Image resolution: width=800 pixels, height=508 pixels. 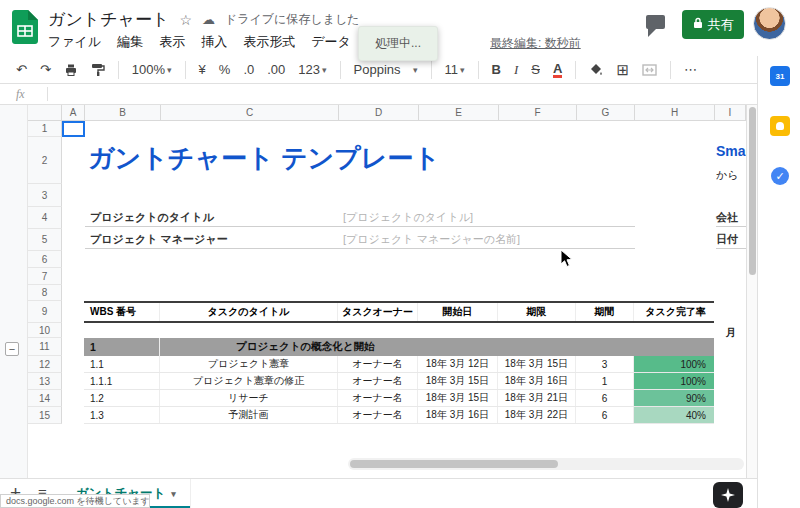 I want to click on collapse-group-button: −, so click(x=12, y=349).